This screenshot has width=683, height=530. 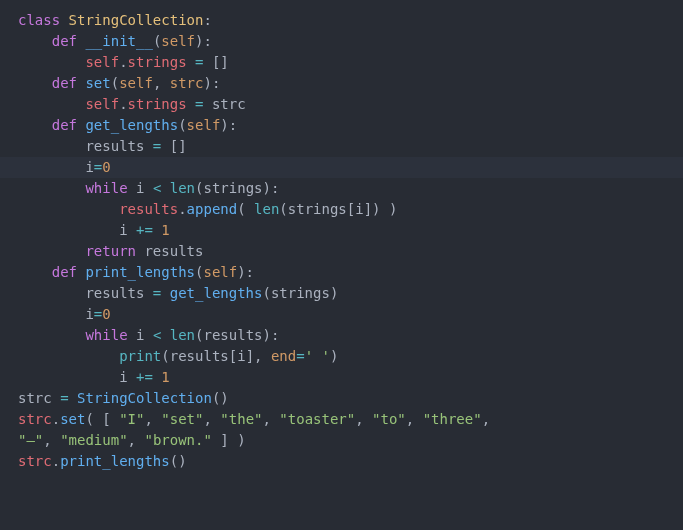 I want to click on token-punct: ( [, so click(x=102, y=419).